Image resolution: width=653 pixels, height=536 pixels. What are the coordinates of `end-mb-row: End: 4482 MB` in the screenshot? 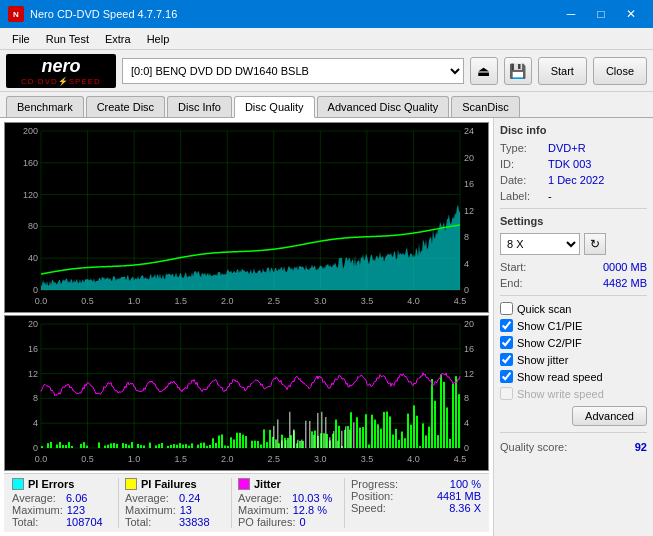 It's located at (574, 283).